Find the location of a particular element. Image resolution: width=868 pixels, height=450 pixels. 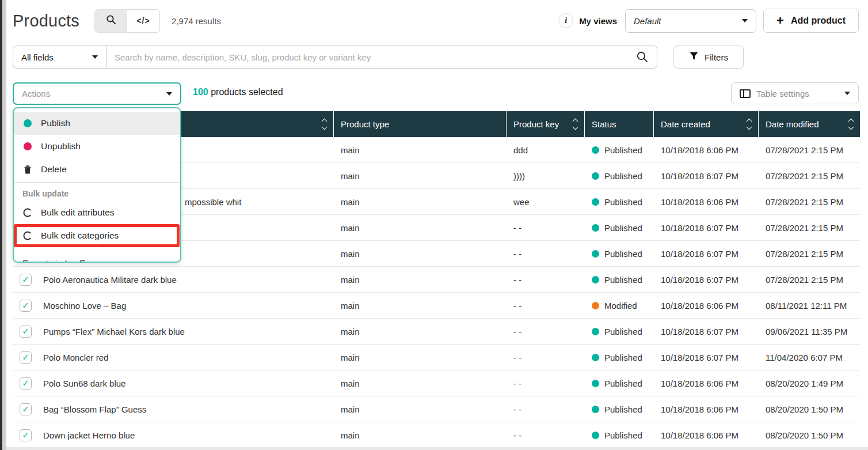

product-name: Polo Sun68 dark blue is located at coordinates (84, 384).